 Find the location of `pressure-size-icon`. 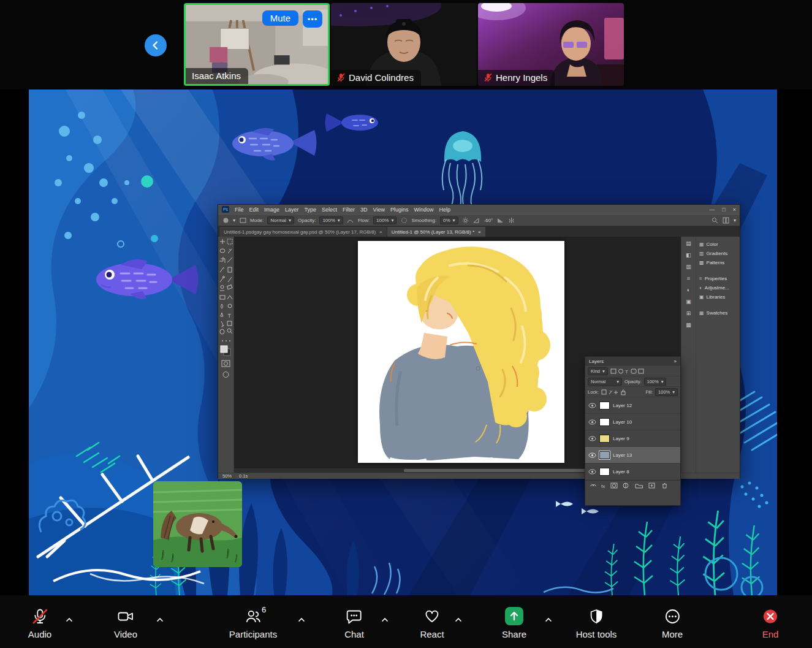

pressure-size-icon is located at coordinates (500, 220).